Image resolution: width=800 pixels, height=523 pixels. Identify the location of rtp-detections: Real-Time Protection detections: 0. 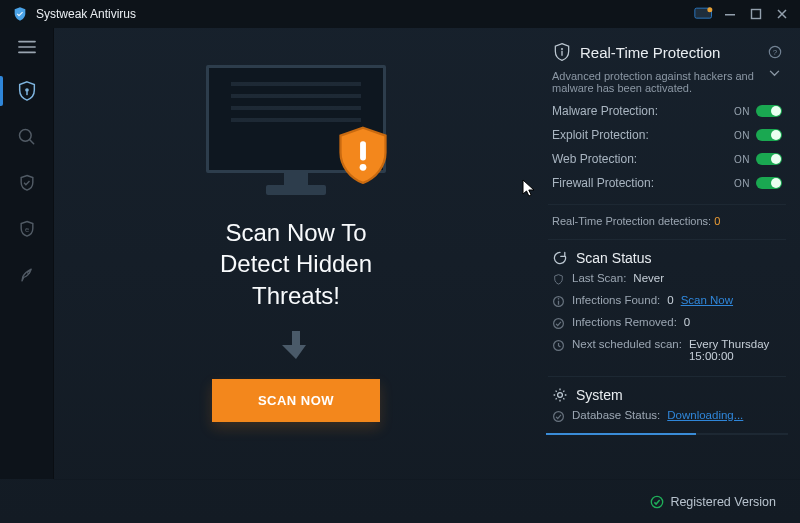
(667, 221).